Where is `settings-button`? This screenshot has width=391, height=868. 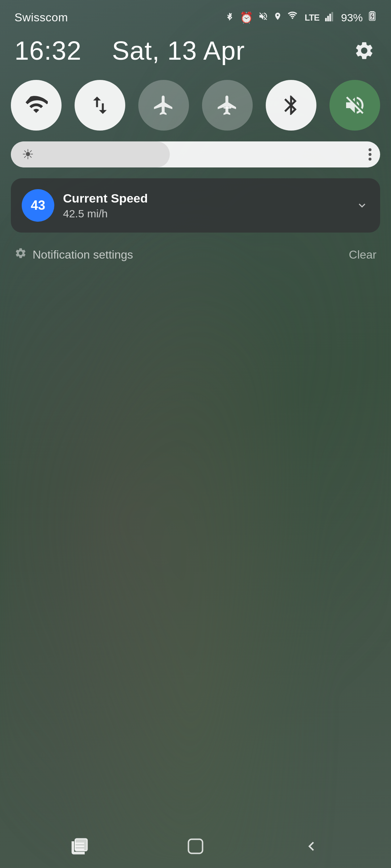
settings-button is located at coordinates (364, 51).